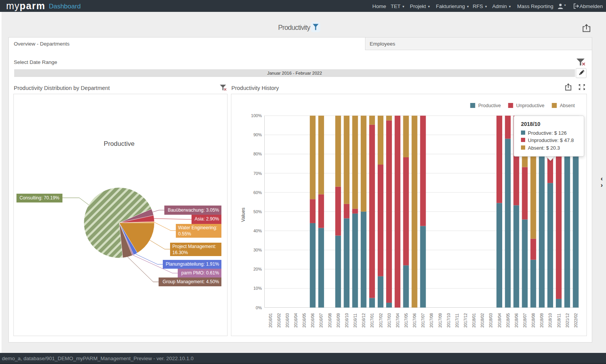 The image size is (606, 364). What do you see at coordinates (457, 321) in the screenshot?
I see `svg-text: 2017/11` at bounding box center [457, 321].